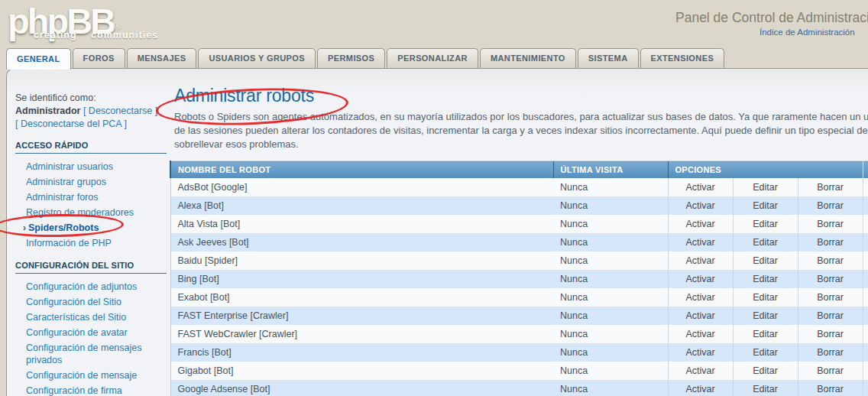  Describe the element at coordinates (91, 243) in the screenshot. I see `sidebar-item-información-de-php: Información de PHP` at that location.